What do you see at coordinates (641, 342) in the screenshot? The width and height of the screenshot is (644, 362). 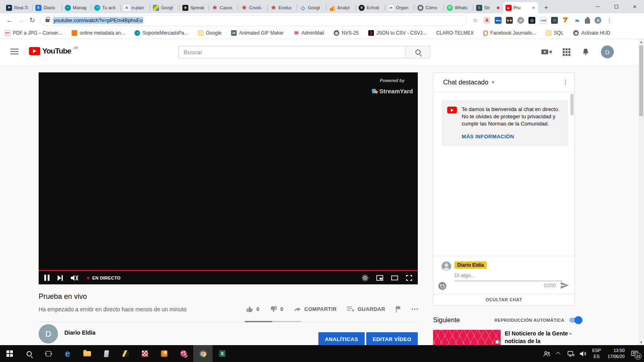 I see `scroll-down-arrow-icon: ▼` at bounding box center [641, 342].